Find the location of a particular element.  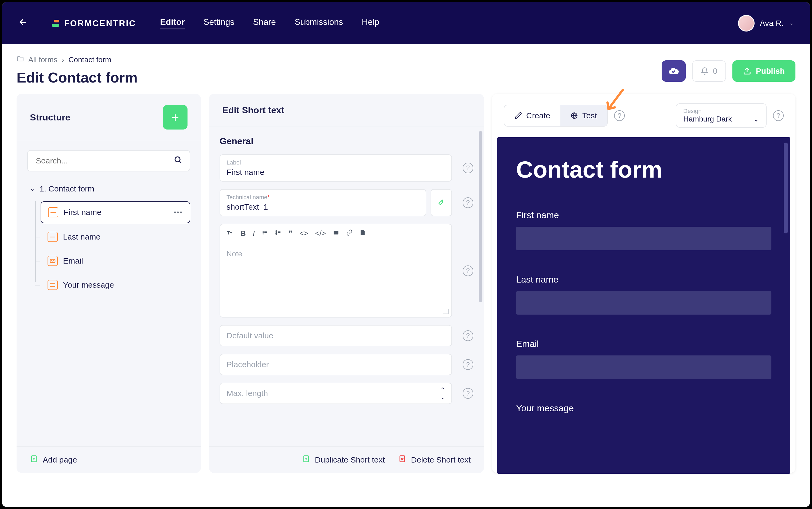

image-icon is located at coordinates (336, 234).